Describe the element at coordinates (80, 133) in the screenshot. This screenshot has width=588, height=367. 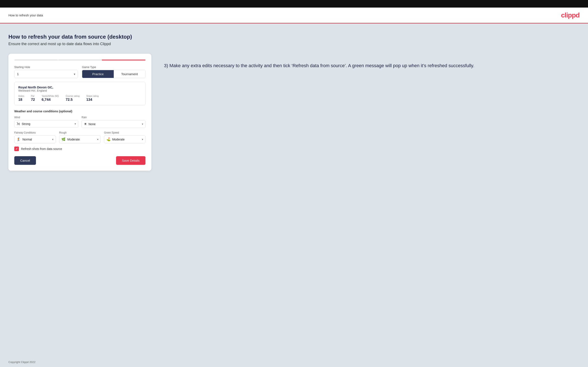
I see `rough-label: Rough` at that location.